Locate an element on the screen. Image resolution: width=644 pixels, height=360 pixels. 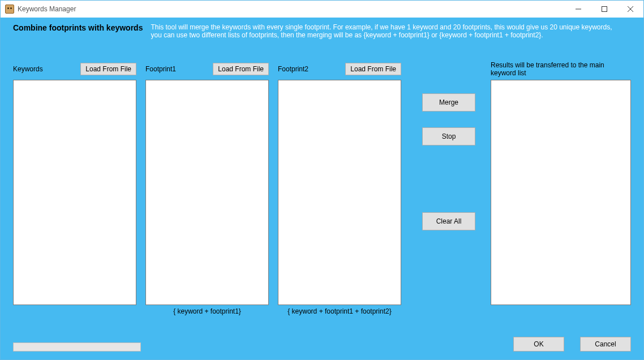
bottom-bar: OK Cancel is located at coordinates (322, 339).